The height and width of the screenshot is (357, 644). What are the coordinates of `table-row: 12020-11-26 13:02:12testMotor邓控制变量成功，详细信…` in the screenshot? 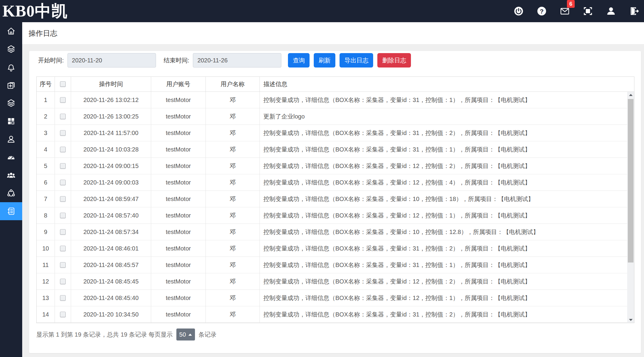 It's located at (335, 100).